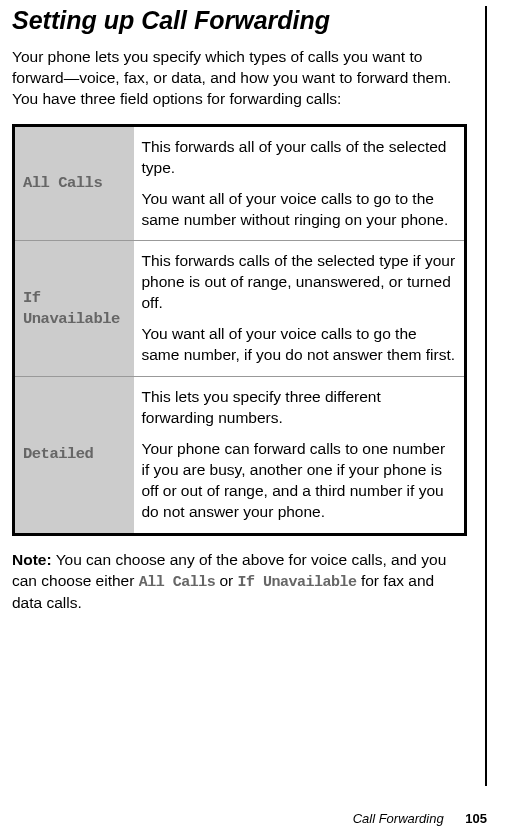  I want to click on option-desc-all-calls: This forwards all of your calls of the s…, so click(300, 183).